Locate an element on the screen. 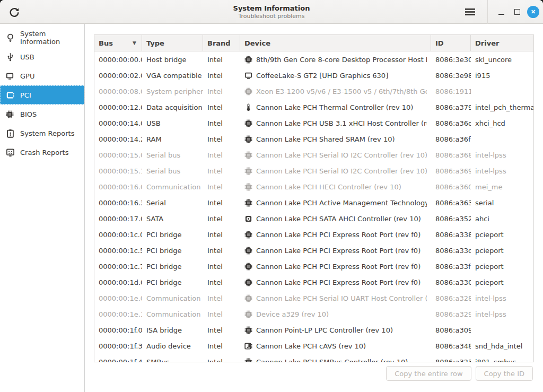  display-icon is located at coordinates (11, 76).